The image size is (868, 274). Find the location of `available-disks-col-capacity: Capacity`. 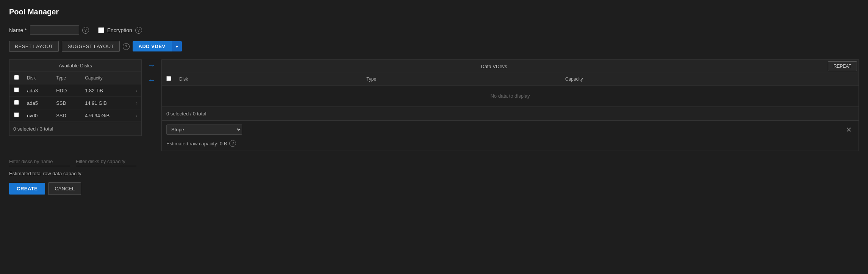

available-disks-col-capacity: Capacity is located at coordinates (106, 78).